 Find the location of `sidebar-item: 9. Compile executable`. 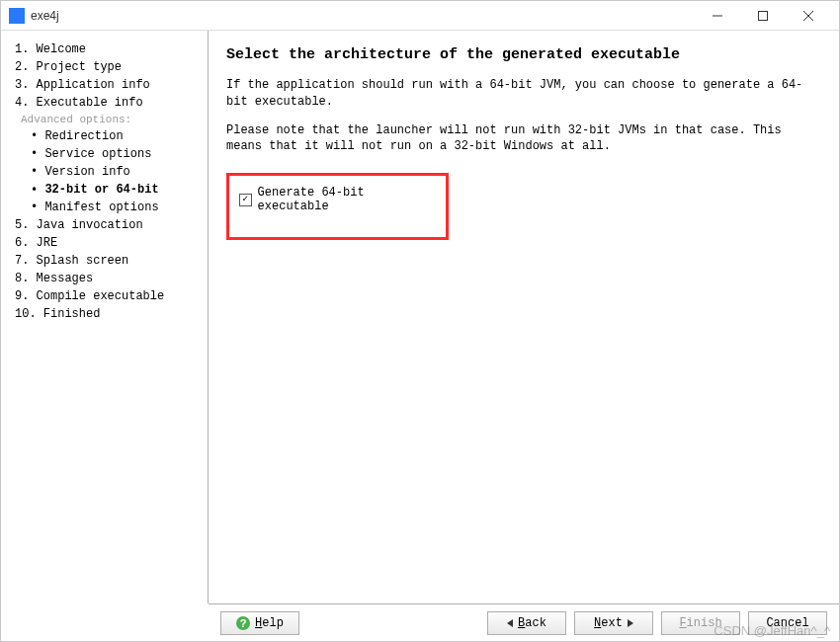

sidebar-item: 9. Compile executable is located at coordinates (105, 296).